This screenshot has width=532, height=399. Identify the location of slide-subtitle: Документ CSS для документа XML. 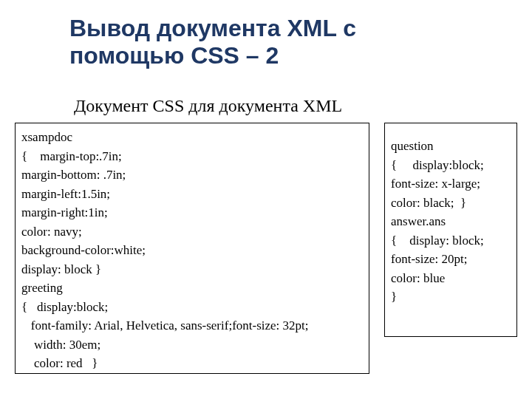
(208, 106).